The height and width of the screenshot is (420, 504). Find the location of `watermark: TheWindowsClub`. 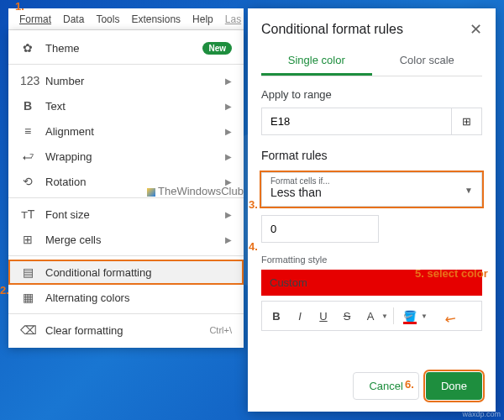

watermark: TheWindowsClub is located at coordinates (195, 192).